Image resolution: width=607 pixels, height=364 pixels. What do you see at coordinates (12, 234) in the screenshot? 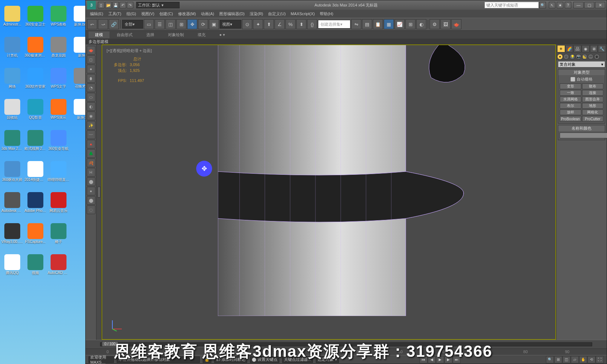
I see `desktop-icon: VRay3.00... x64 中英...` at bounding box center [12, 234].